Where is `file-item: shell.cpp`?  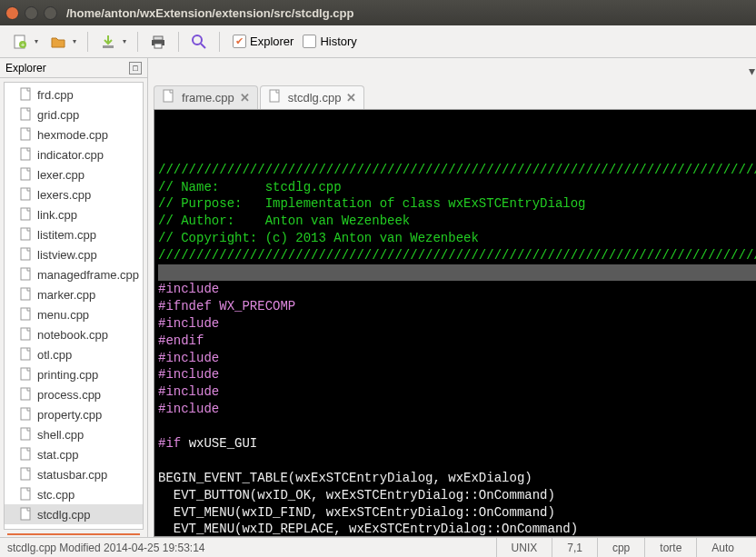 file-item: shell.cpp is located at coordinates (74, 434).